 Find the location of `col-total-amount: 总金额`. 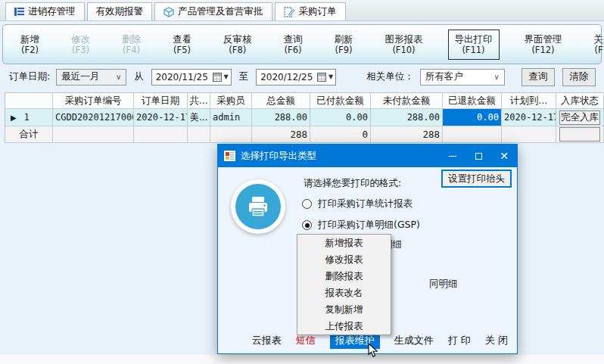

col-total-amount: 总金额 is located at coordinates (282, 101).